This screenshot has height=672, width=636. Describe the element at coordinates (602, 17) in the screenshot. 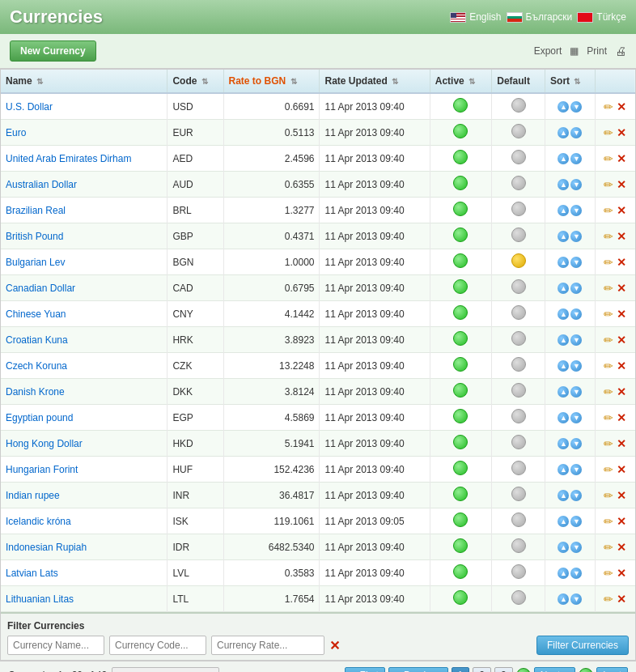

I see `lang-turkish: Türkçe` at that location.